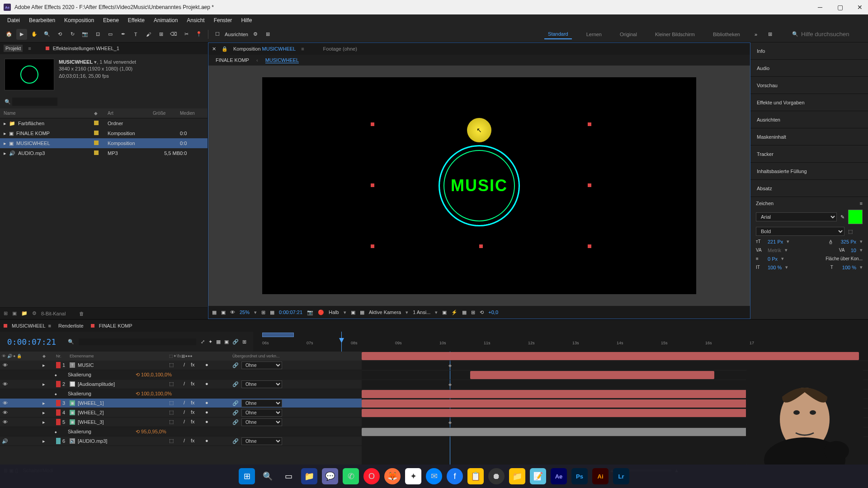 Image resolution: width=868 pixels, height=488 pixels. What do you see at coordinates (42, 20) in the screenshot?
I see `menu-bearbeiten: Bearbeiten` at bounding box center [42, 20].